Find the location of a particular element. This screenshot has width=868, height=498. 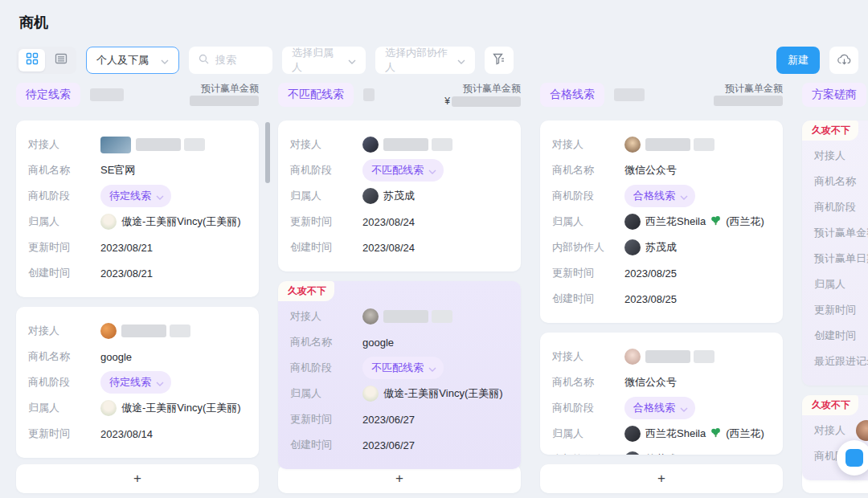

scope-select: 个人及下属 is located at coordinates (133, 60).